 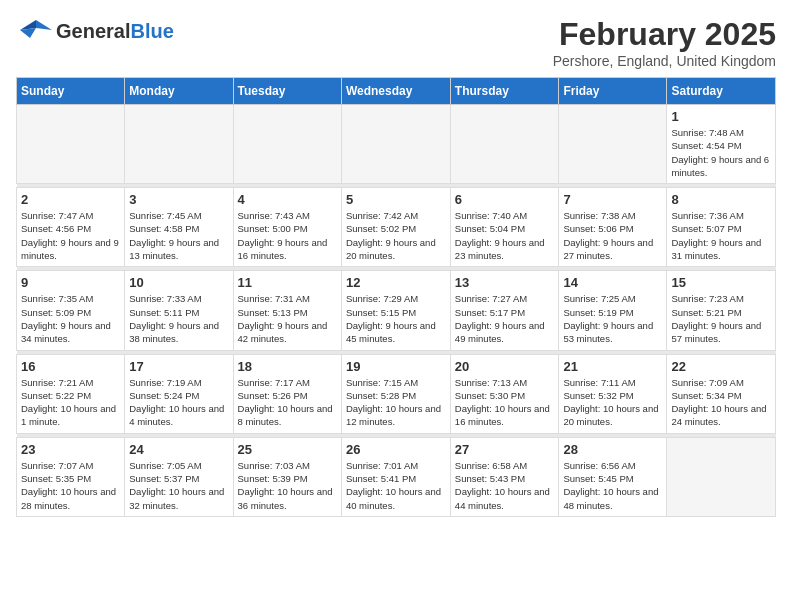 I want to click on day-info: Sunrise: 7:07 AM Sunset: 5:35 PM Dayligh…, so click(x=70, y=486).